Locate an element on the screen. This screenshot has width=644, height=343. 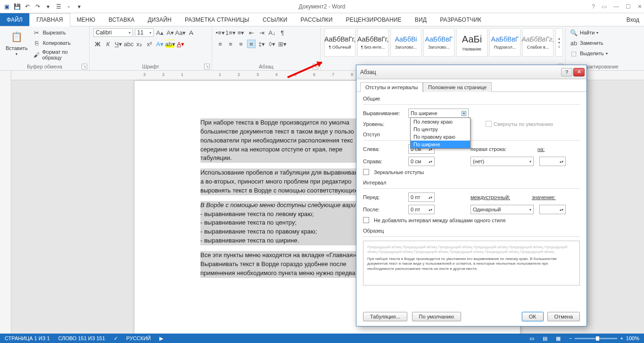
align-right-icon: ≡ is located at coordinates (241, 44).